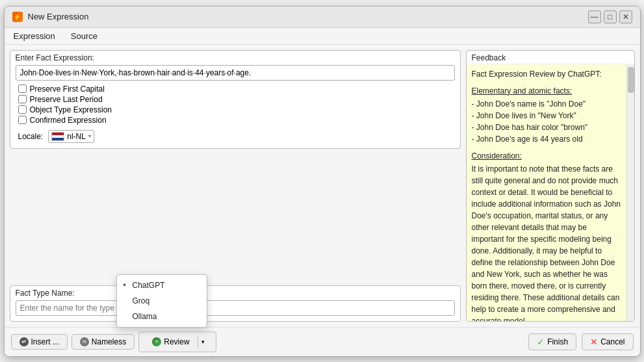  I want to click on menu-source: Source, so click(84, 36).